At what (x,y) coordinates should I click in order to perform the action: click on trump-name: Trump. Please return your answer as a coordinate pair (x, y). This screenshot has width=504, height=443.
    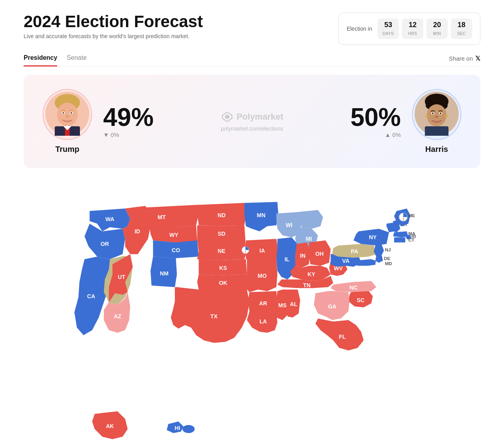
    Looking at the image, I should click on (67, 150).